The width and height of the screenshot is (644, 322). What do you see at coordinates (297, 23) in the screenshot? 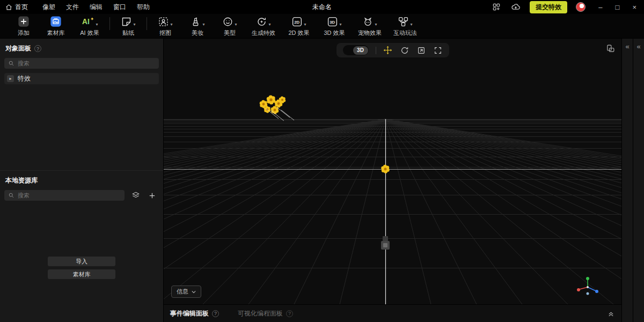
I see `svg-text: 2D` at bounding box center [297, 23].